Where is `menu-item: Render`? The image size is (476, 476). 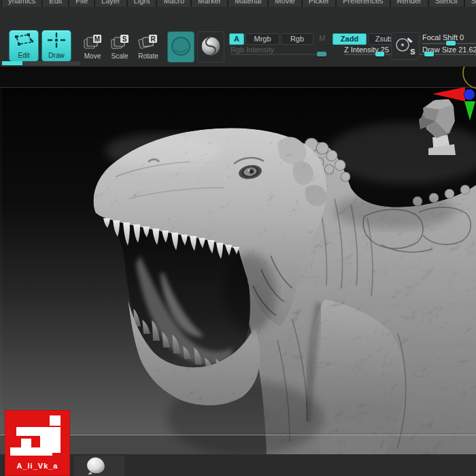 menu-item: Render is located at coordinates (409, 3).